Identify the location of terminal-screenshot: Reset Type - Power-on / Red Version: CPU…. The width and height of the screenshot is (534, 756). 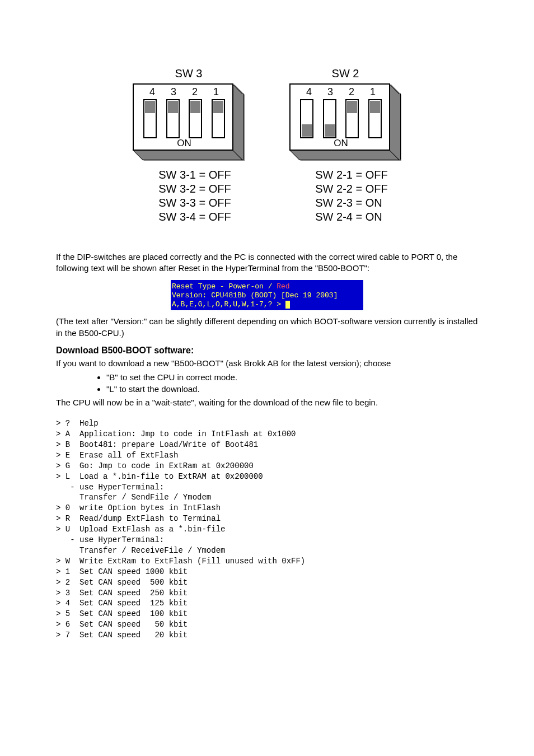
(267, 296).